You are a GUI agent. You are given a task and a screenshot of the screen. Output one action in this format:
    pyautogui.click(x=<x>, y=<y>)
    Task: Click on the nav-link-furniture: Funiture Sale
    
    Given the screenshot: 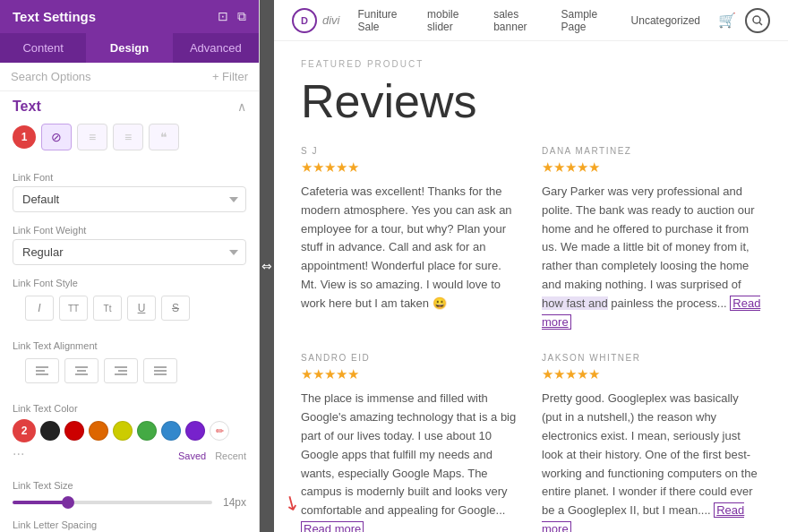 What is the action you would take?
    pyautogui.click(x=386, y=21)
    